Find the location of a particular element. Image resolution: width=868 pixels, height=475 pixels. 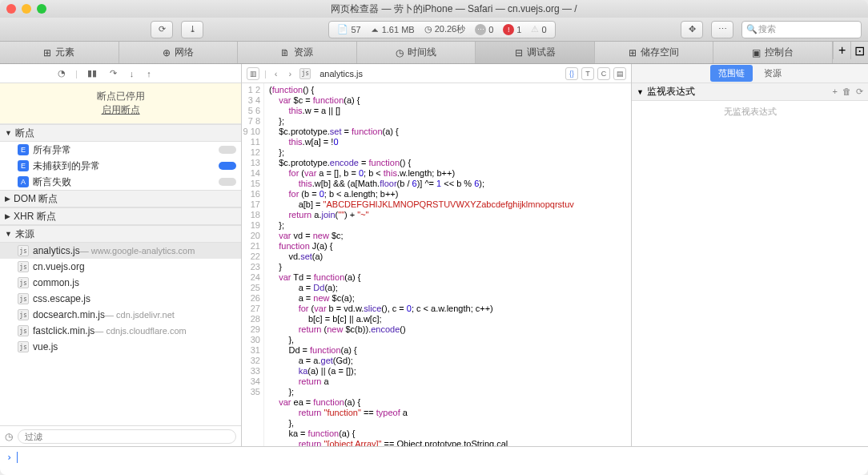

toolbar: ⟳ ⤓ 📄 57 ⏶ 1.61 MB ◷ 20.26秒 ⋯0 !1 ⚠0 ✥ ⋯… is located at coordinates (434, 30).